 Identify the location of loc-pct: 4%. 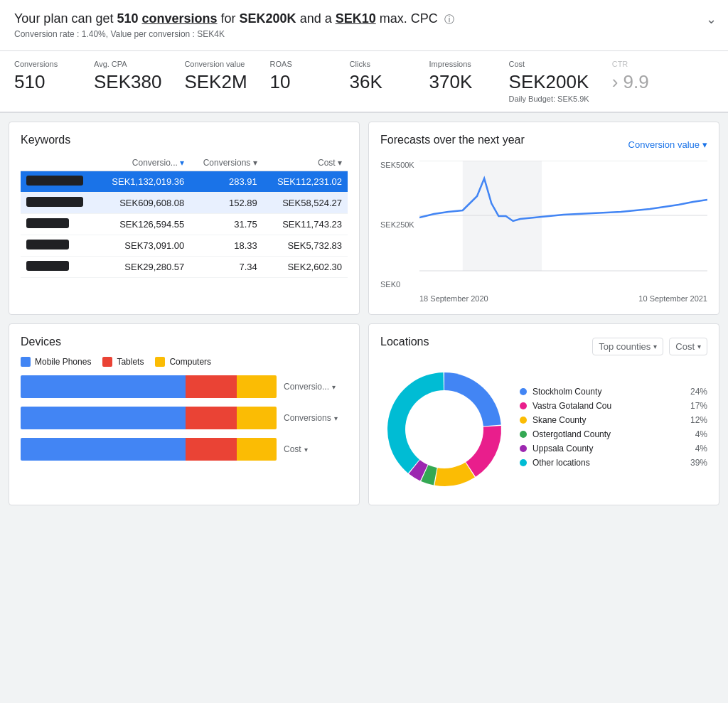
(701, 434).